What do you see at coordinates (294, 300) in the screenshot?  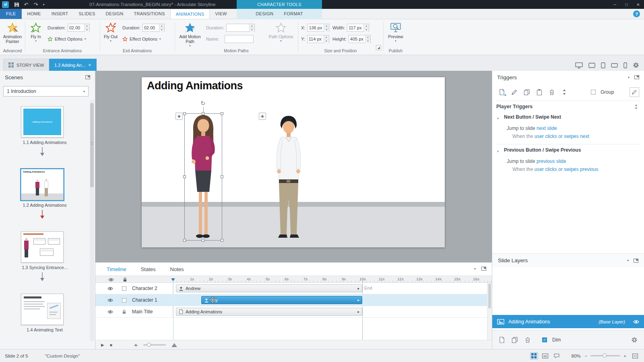 I see `timeline-row-character-1: Character 1 Lily ▸` at bounding box center [294, 300].